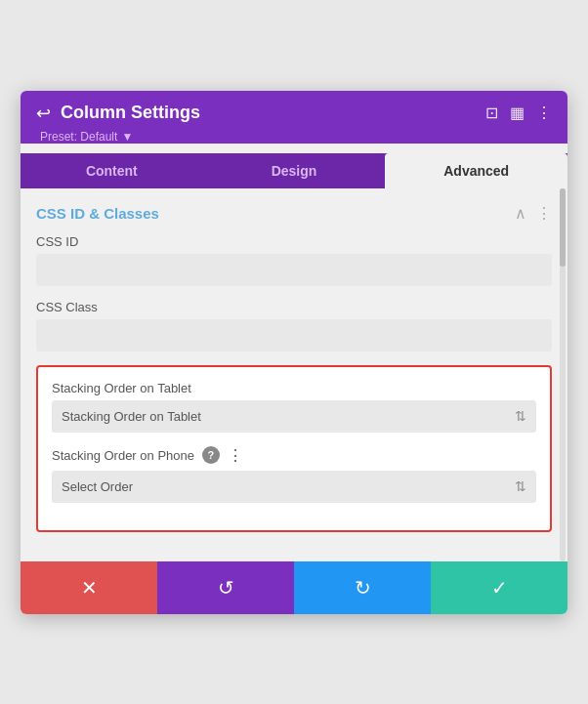 Image resolution: width=588 pixels, height=704 pixels. What do you see at coordinates (294, 406) in the screenshot?
I see `stacking-tablet-group: Stacking Order on Tablet Stacking Order …` at bounding box center [294, 406].